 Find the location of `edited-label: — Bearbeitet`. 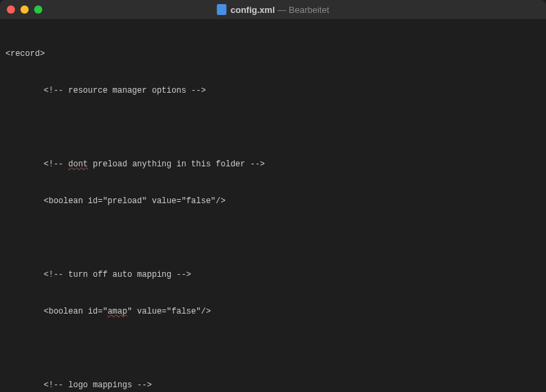

edited-label: — Bearbeitet is located at coordinates (303, 10).